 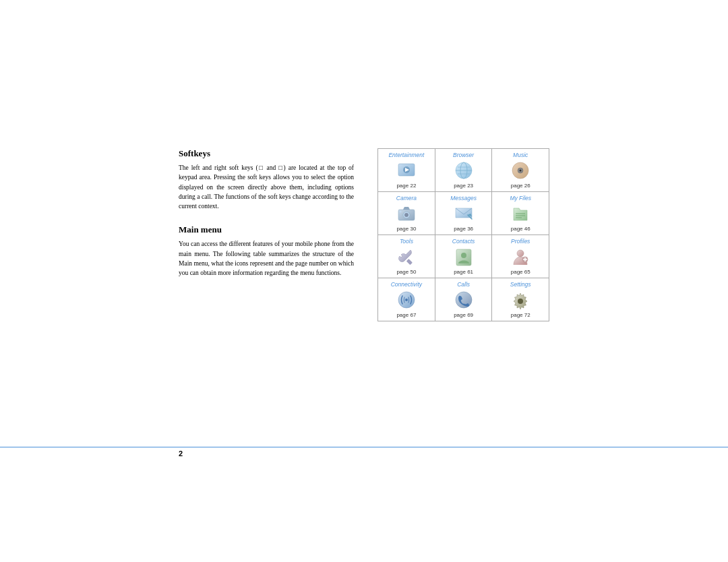 What do you see at coordinates (520, 170) in the screenshot?
I see `menu-cell-music: Music` at bounding box center [520, 170].